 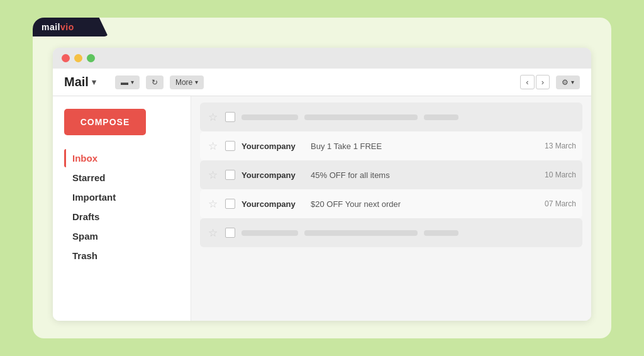 I want to click on email-subject: $20 OFF Your next order, so click(x=425, y=204).